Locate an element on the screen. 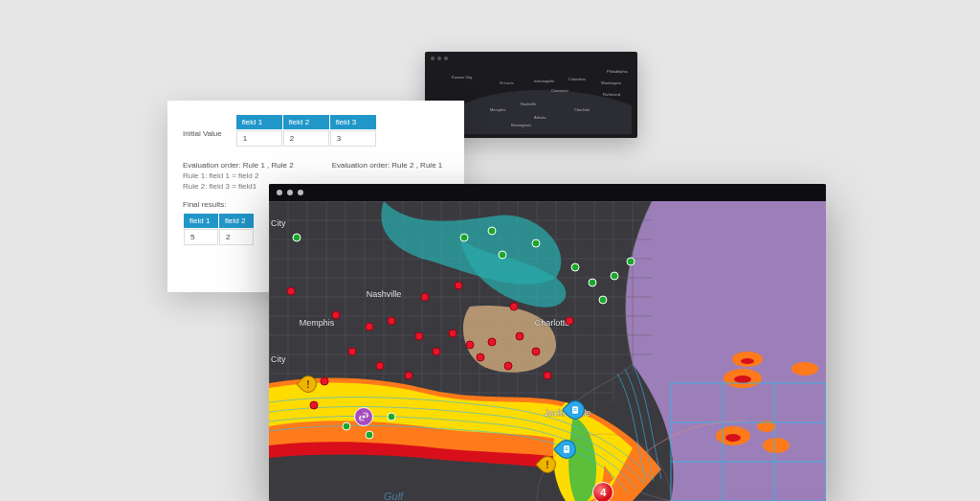  table-cell: 3 is located at coordinates (353, 138).